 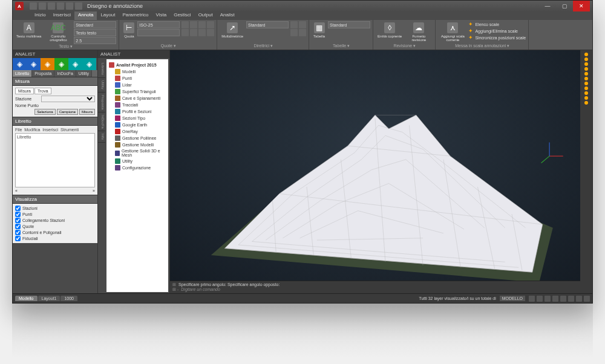 I want to click on libretto-menu-modifica: Modifica, so click(x=32, y=129).